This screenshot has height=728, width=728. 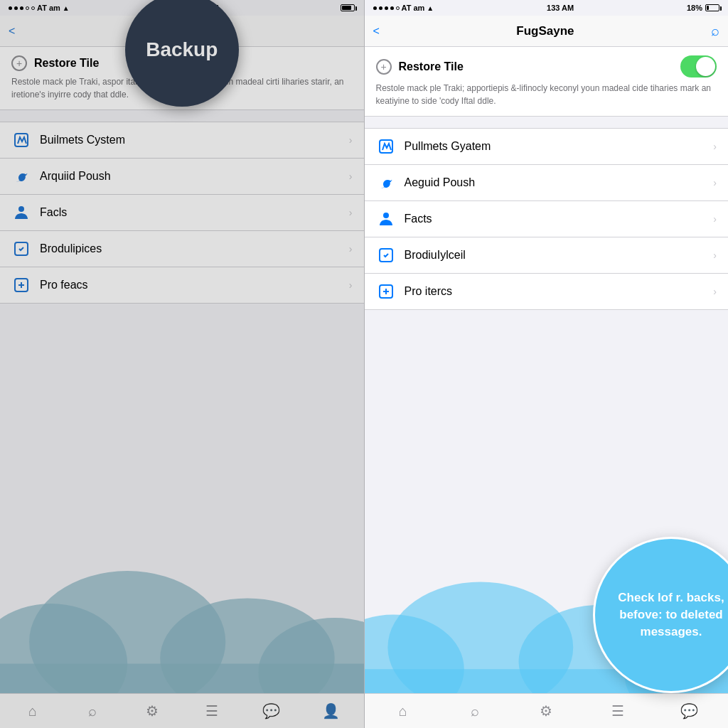 What do you see at coordinates (715, 31) in the screenshot?
I see `search-button-right: ⌕` at bounding box center [715, 31].